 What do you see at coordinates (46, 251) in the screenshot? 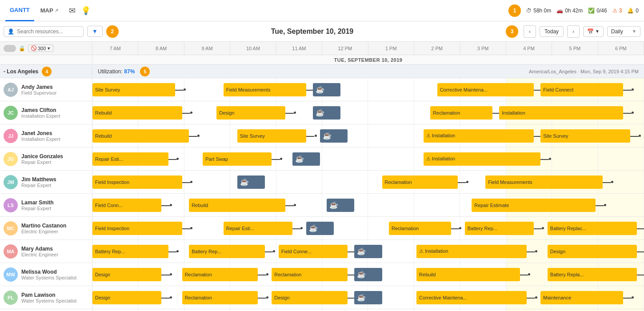
I see `resource-info-mary-adams: MAMary AdamsElectric Engineer` at bounding box center [46, 251].